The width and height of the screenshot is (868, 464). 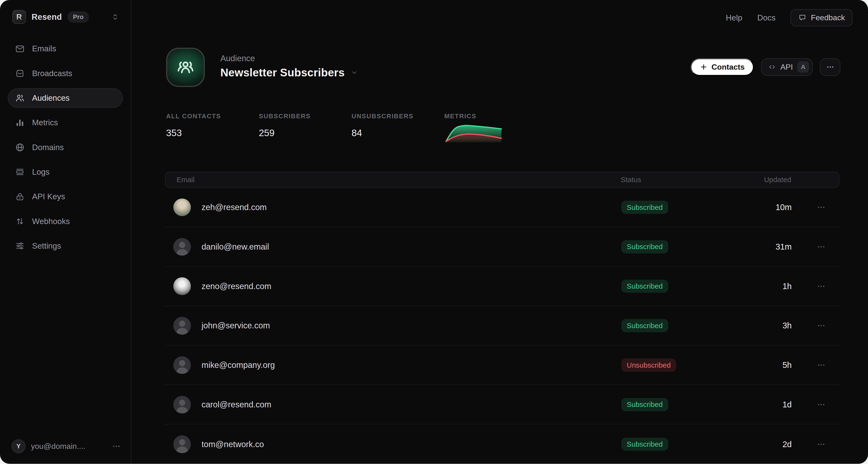 What do you see at coordinates (52, 74) in the screenshot?
I see `sidebar-item-label: Broadcasts` at bounding box center [52, 74].